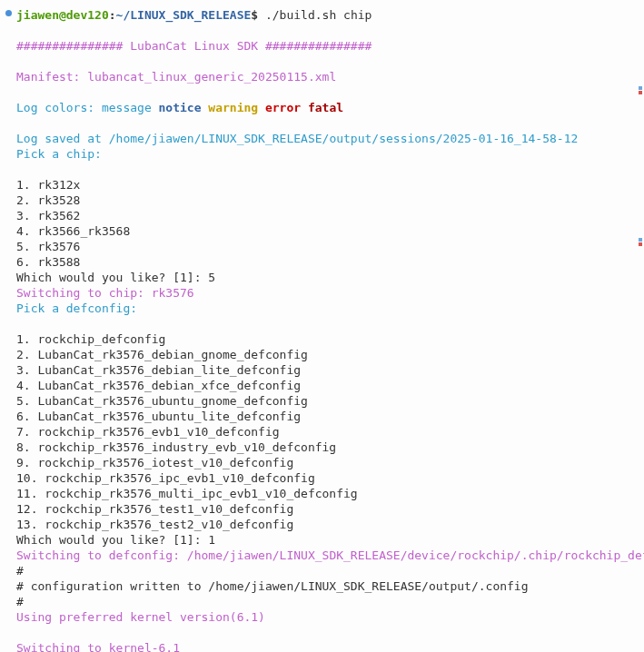  I want to click on kernel-switch: Switching to kernel-6.1, so click(322, 647).